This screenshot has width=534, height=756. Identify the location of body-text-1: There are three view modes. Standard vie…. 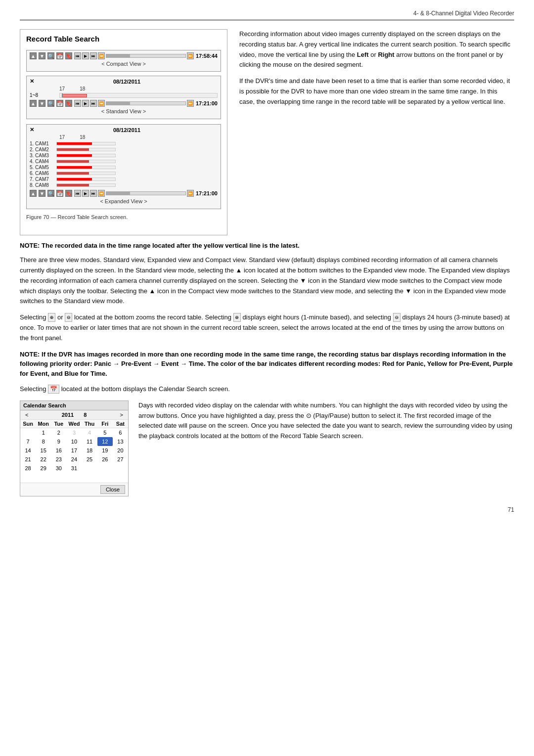
(267, 281).